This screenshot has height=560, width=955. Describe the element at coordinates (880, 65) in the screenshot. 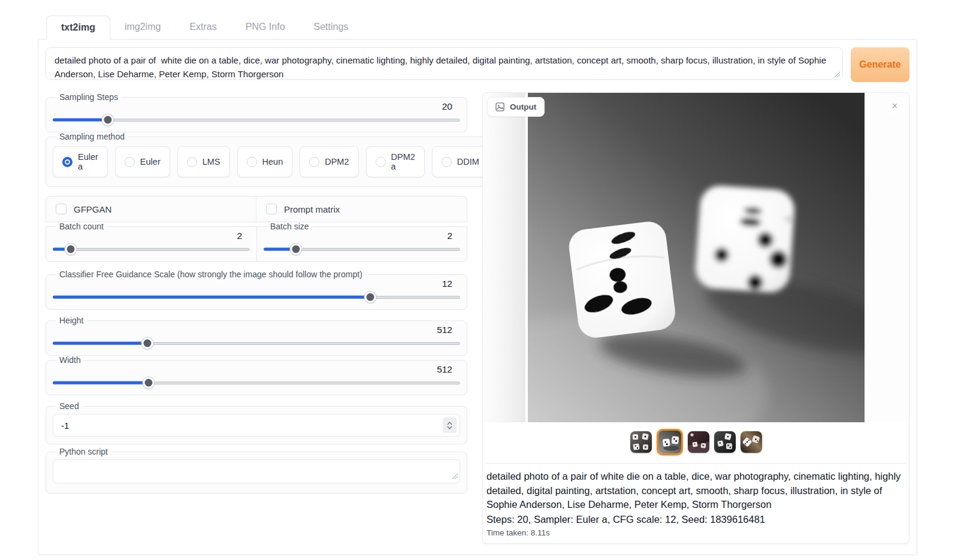

I see `generate-button: Generate` at that location.